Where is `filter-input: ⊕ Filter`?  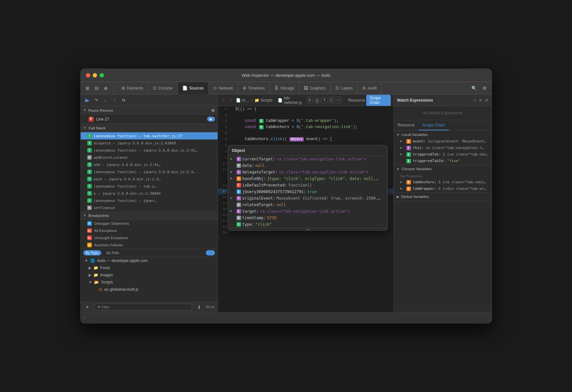 filter-input: ⊕ Filter is located at coordinates (143, 307).